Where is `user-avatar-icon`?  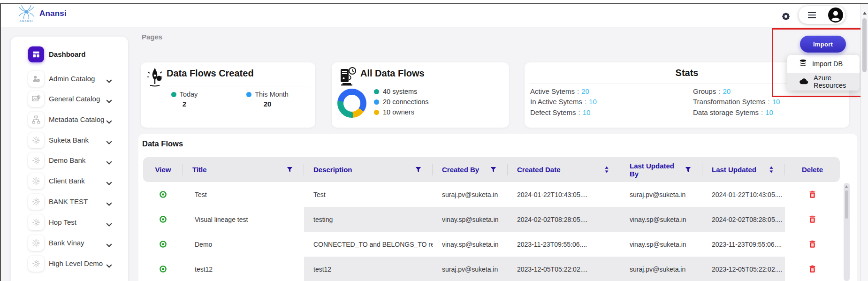
user-avatar-icon is located at coordinates (836, 15).